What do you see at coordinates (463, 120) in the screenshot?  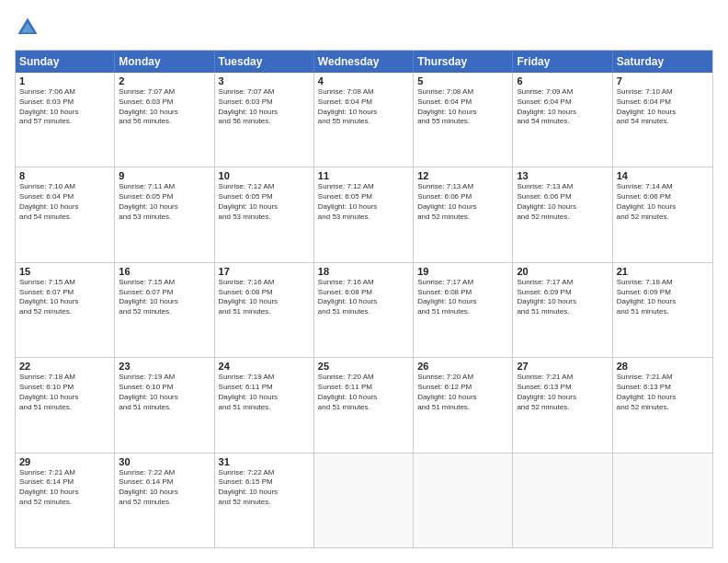 I see `calendar-cell-0-4: 5Sunrise: 7:08 AMSunset: 6:04 PMDaylight…` at bounding box center [463, 120].